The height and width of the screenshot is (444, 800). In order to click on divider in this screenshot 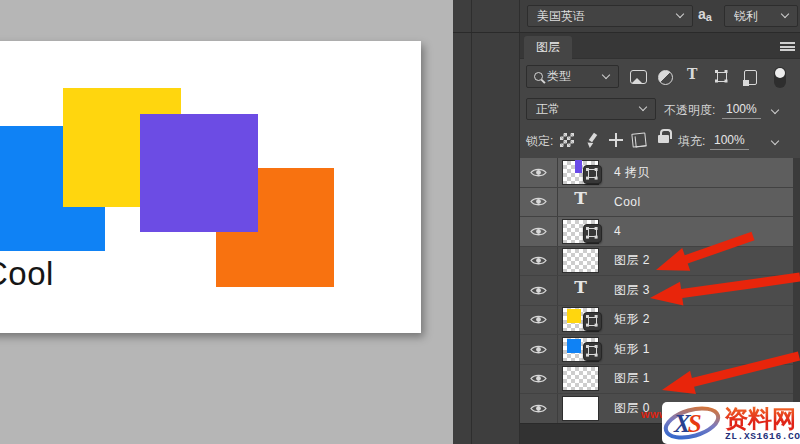, I will do `click(626, 32)`.